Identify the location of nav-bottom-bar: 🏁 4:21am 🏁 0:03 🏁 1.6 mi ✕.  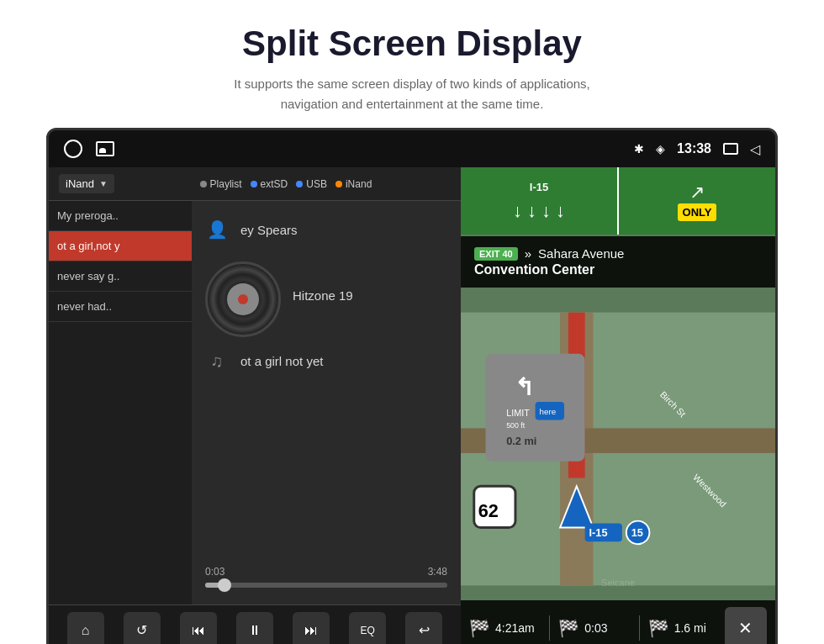
(618, 622).